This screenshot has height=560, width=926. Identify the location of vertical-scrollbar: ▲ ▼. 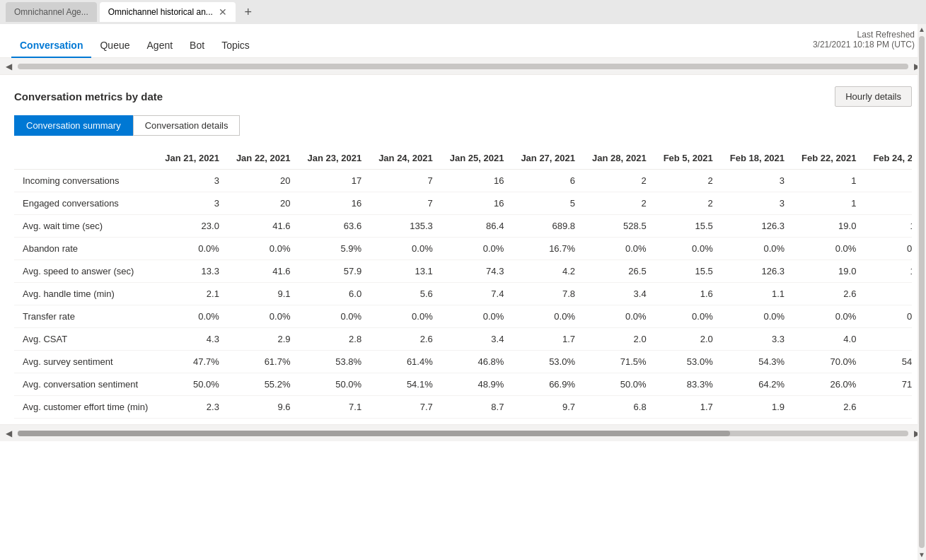
(922, 292).